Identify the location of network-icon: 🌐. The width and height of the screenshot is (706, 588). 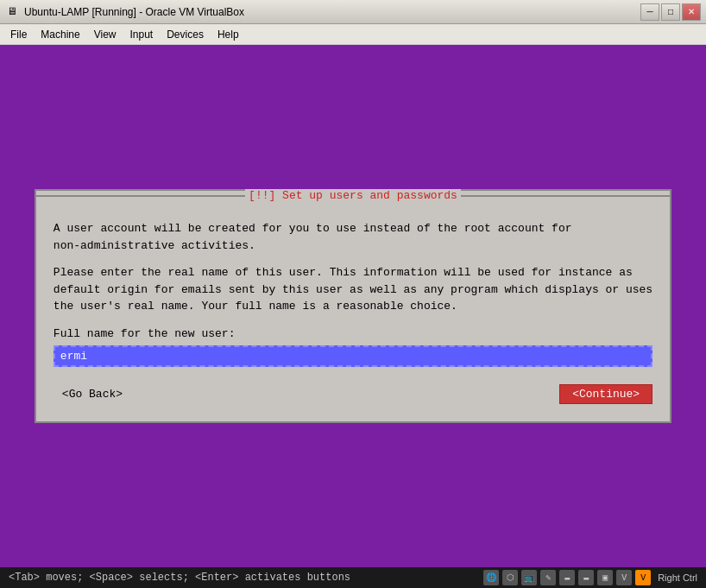
(491, 578).